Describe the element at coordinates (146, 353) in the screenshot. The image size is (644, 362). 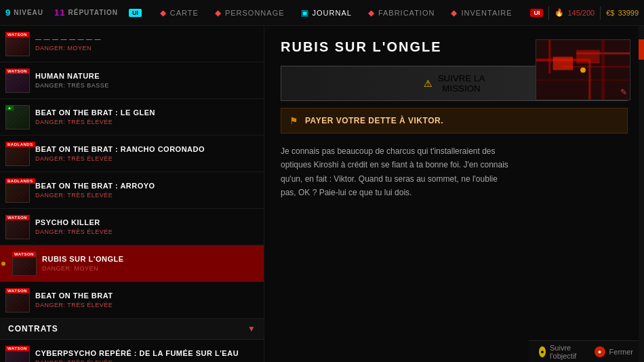
I see `contract-title-0: CYBERPSYCHO REPÉRÉ : DE LA FUMÉE SUR L'E…` at that location.